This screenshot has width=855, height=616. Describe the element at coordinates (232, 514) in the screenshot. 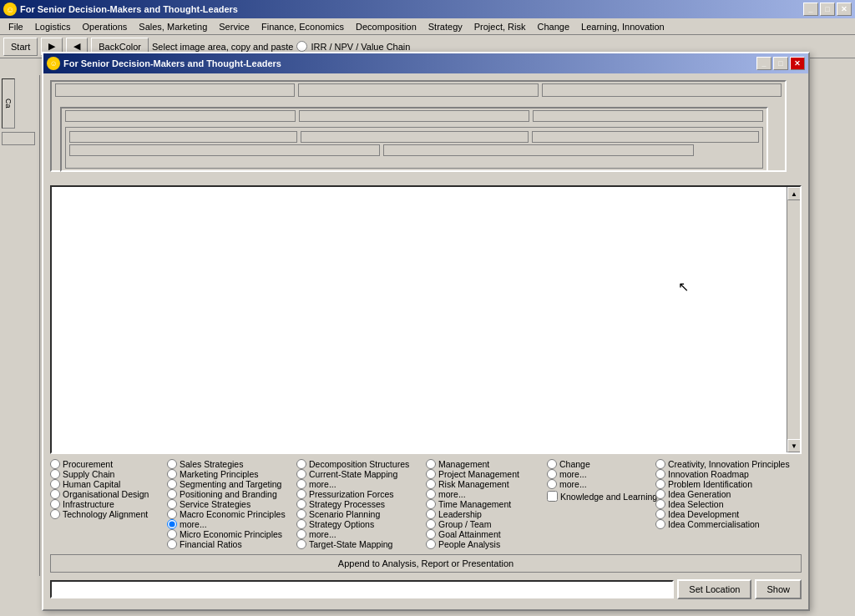

I see `radio-item-macro-econ: Macro Economic Principles` at that location.